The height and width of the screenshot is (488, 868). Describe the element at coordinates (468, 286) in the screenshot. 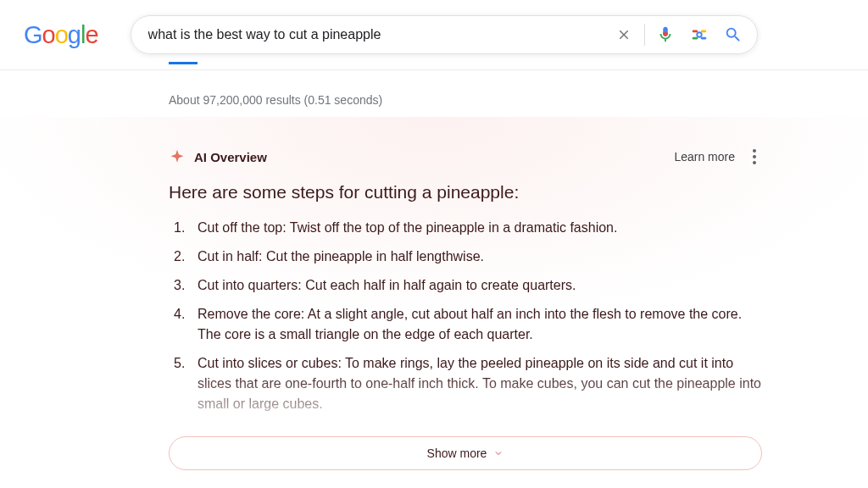

I see `step-item: Cut into quarters: Cut each half in half…` at that location.